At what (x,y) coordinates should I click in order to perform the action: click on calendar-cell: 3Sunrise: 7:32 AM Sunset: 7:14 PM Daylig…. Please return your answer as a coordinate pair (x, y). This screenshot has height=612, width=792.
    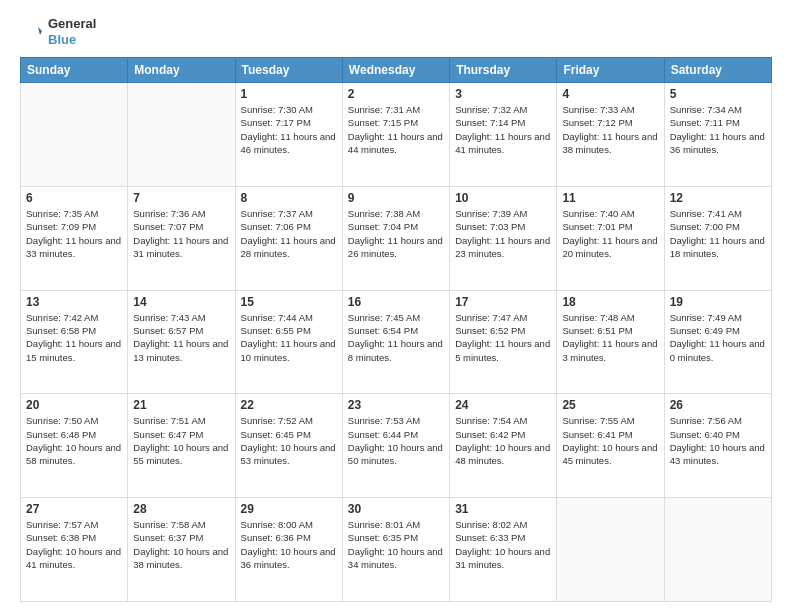
    Looking at the image, I should click on (504, 135).